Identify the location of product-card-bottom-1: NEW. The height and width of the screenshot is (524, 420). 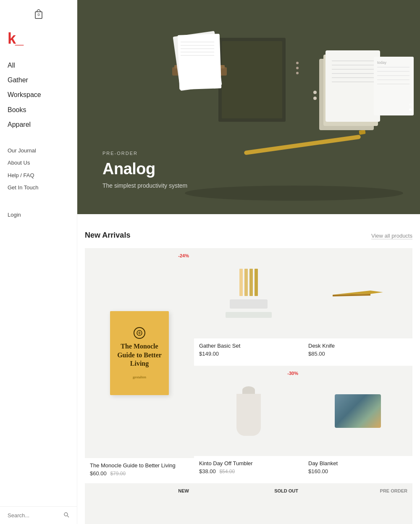
(139, 504).